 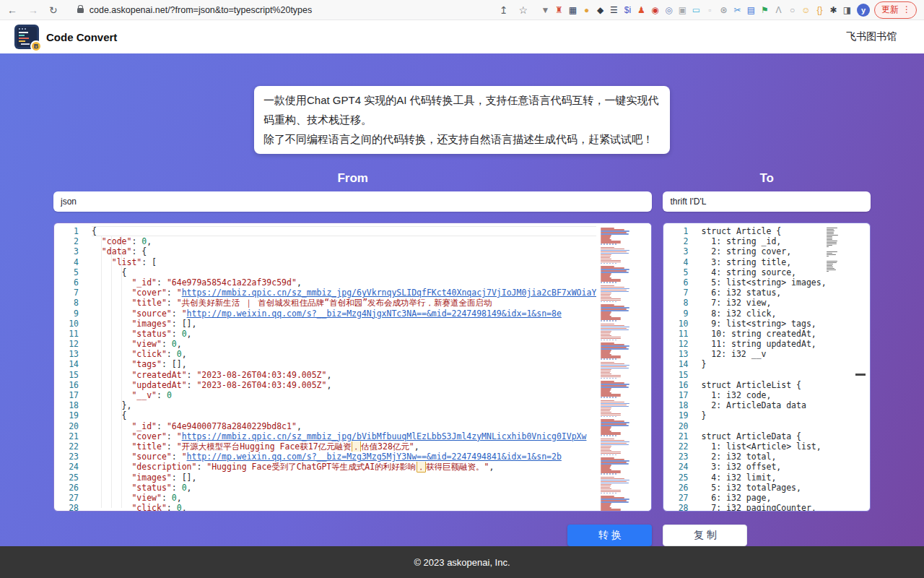 What do you see at coordinates (352, 354) in the screenshot?
I see `code-line: 13 "click": 0,` at bounding box center [352, 354].